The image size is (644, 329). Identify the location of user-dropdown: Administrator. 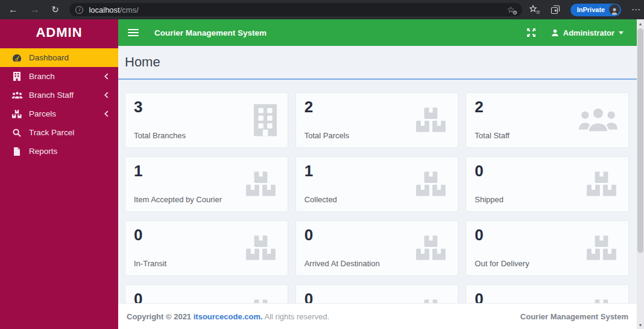
(587, 33).